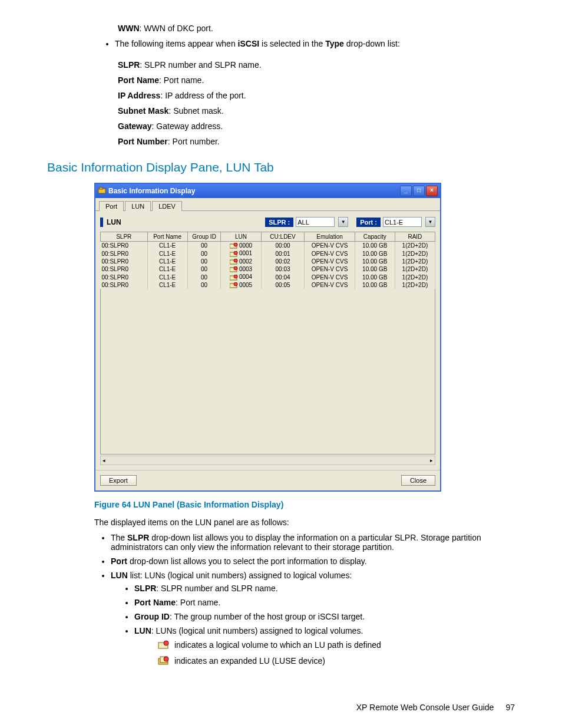 The width and height of the screenshot is (562, 728). Describe the element at coordinates (316, 103) in the screenshot. I see `top-defs: SLPR: SLPR number and SLPR name.Port Nam…` at that location.